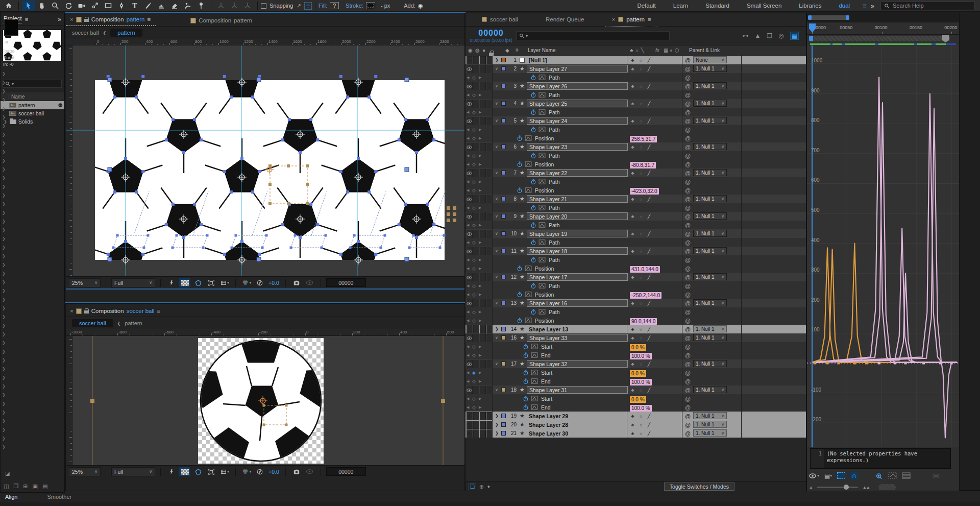 This screenshot has height=506, width=980. I want to click on delete-item-icon: ▤, so click(45, 486).